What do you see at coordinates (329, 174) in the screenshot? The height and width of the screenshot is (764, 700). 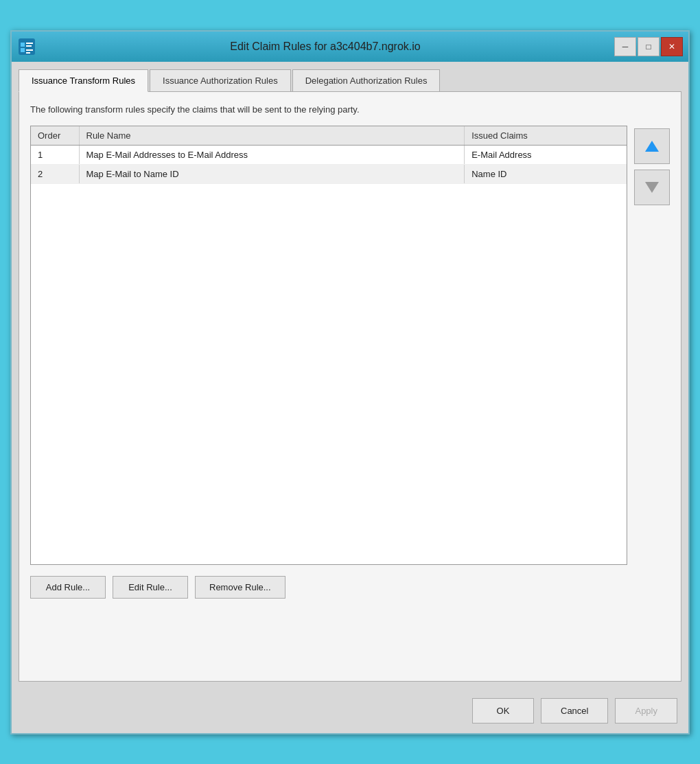 I see `table-row: 2 Map E-Mail to Name ID Name ID` at bounding box center [329, 174].